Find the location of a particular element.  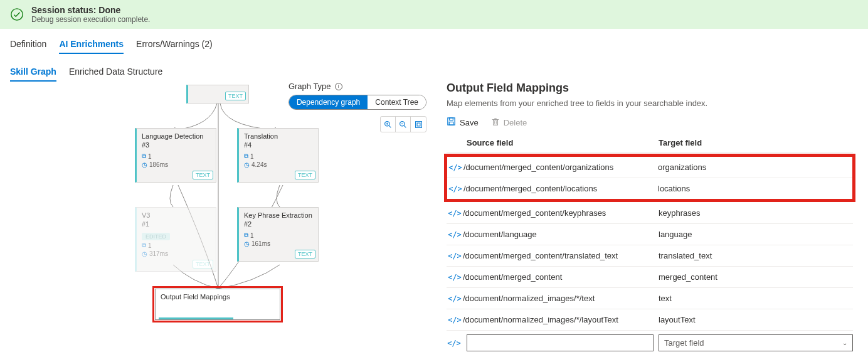

edited-badge: EDITED is located at coordinates (156, 237).